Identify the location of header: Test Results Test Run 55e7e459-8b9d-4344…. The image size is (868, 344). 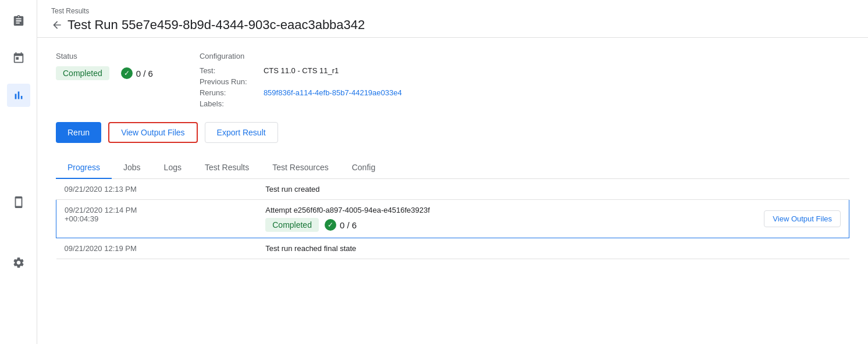
(453, 19).